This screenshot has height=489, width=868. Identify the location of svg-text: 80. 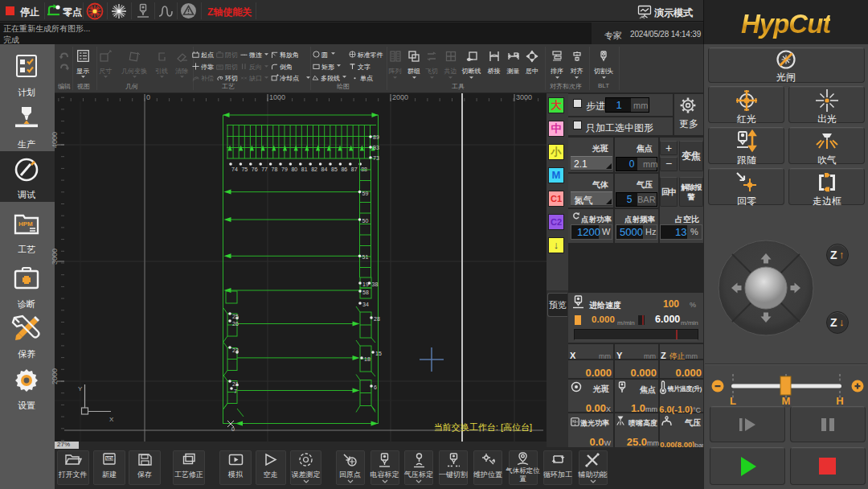
(294, 169).